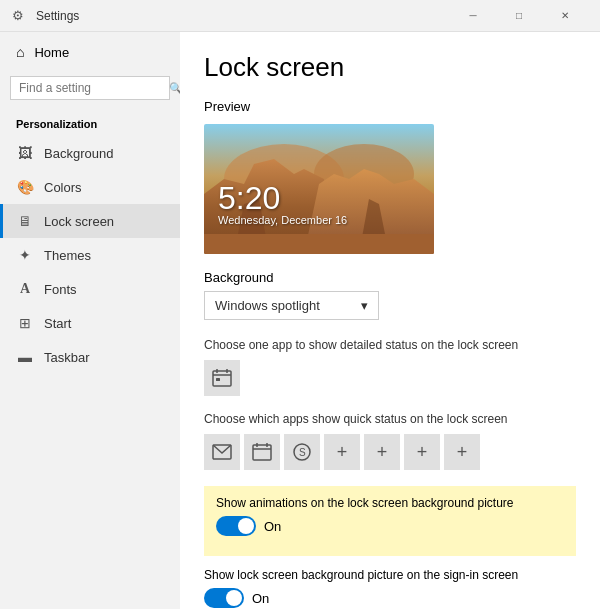 The height and width of the screenshot is (609, 600). Describe the element at coordinates (222, 452) in the screenshot. I see `quick-app-mail` at that location.